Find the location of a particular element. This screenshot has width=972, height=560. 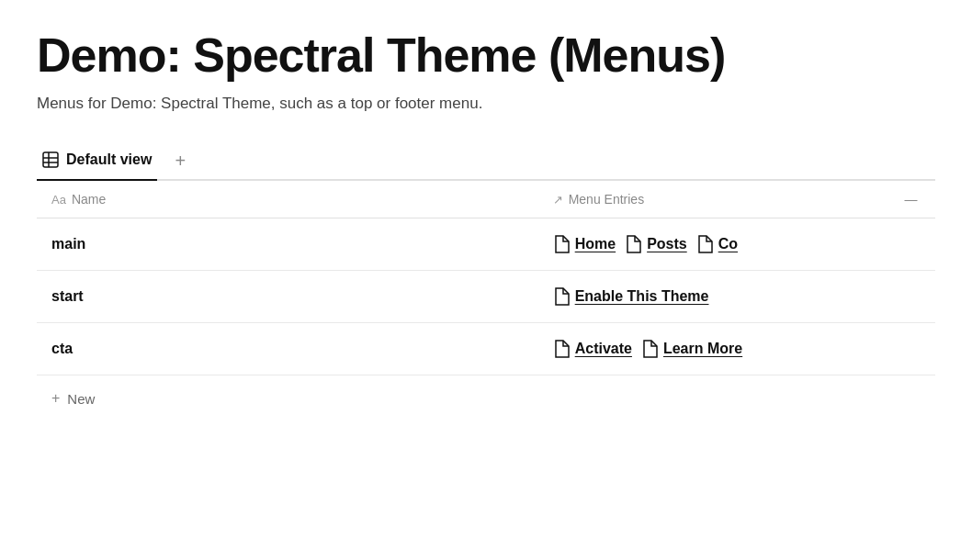

table-row: cta Activate Learn More is located at coordinates (486, 349).